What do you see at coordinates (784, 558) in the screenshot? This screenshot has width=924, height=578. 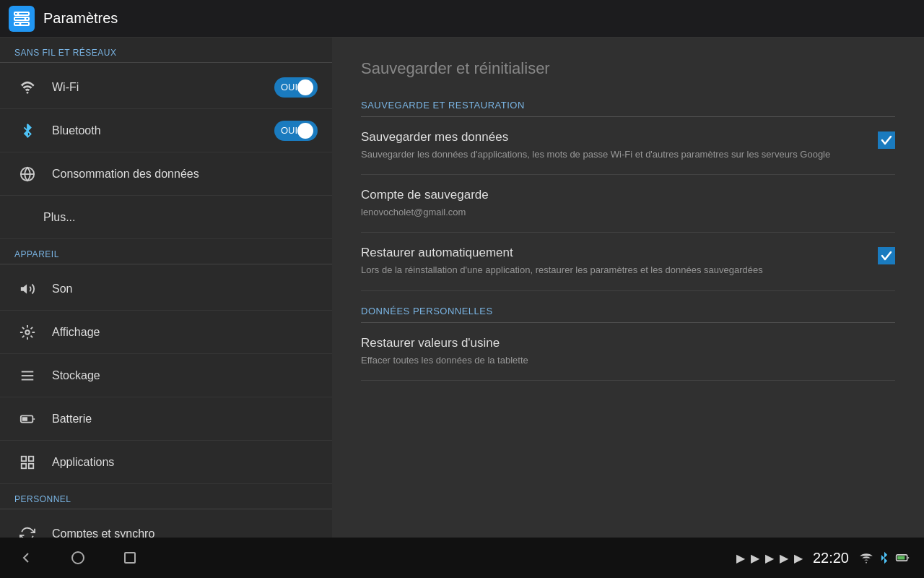 I see `media-icon-4: ▶` at bounding box center [784, 558].